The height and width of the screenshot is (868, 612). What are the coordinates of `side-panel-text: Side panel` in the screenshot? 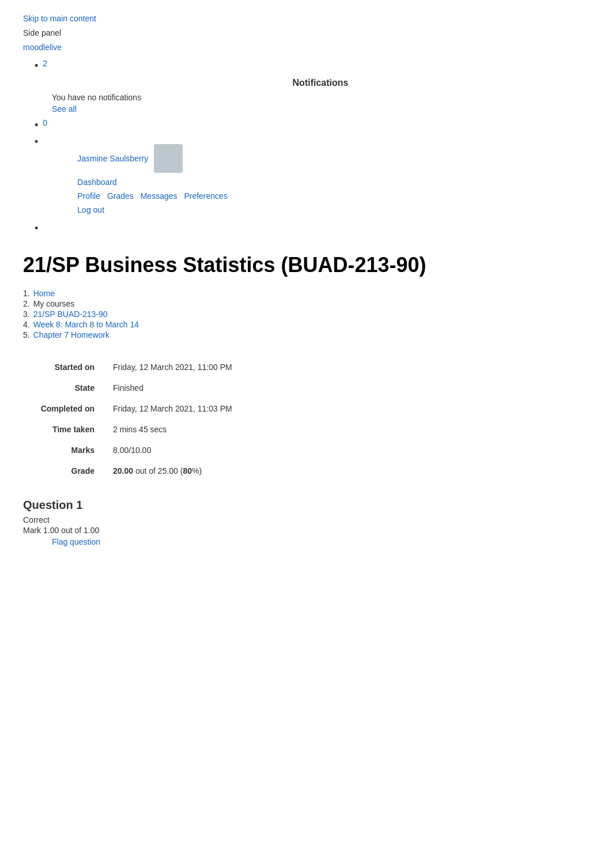 It's located at (306, 33).